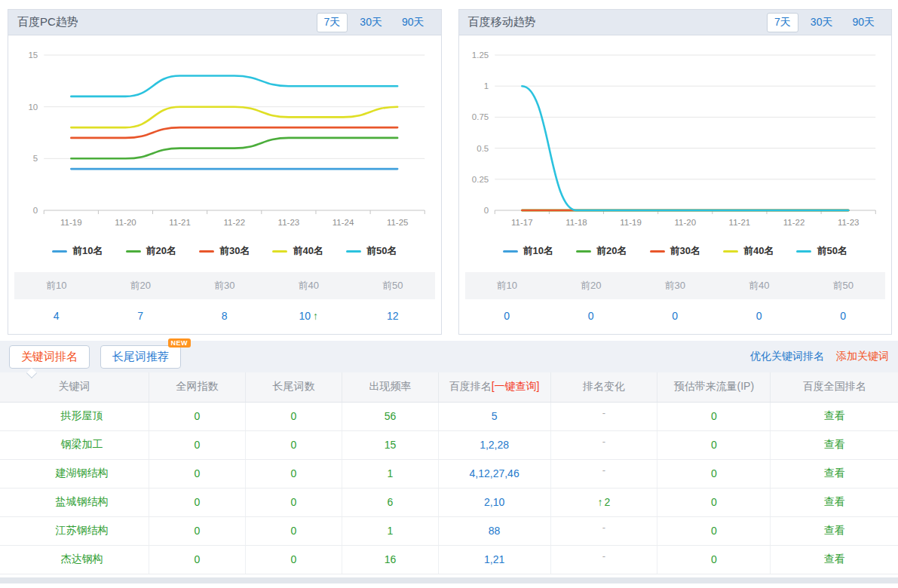  Describe the element at coordinates (449, 502) in the screenshot. I see `table-row: 盐城钢结构0062,10↑20查看` at that location.